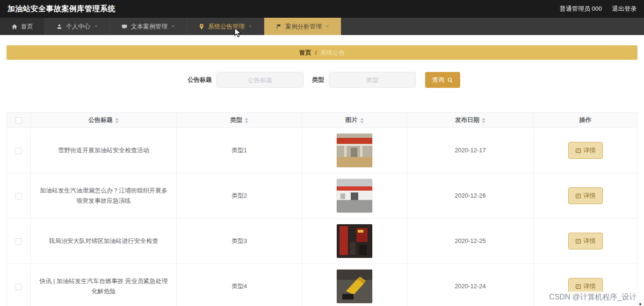 This screenshot has width=644, height=306. I want to click on pin-icon, so click(202, 27).